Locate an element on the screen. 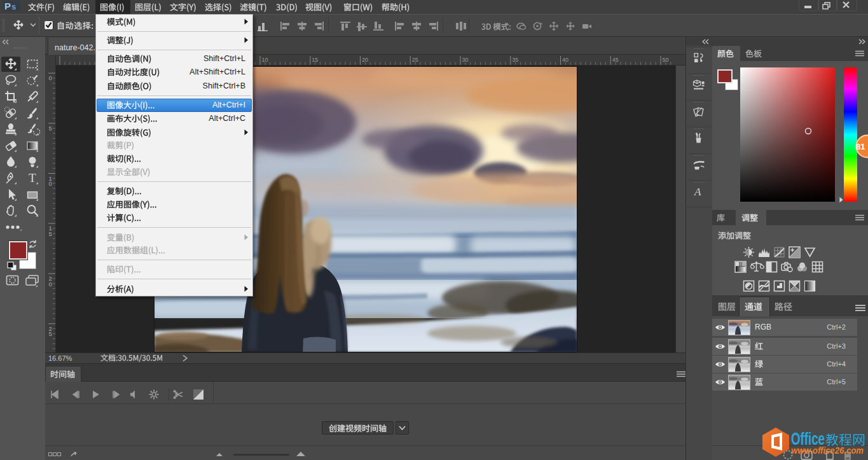 Image resolution: width=868 pixels, height=460 pixels. svg-text: A is located at coordinates (698, 192).